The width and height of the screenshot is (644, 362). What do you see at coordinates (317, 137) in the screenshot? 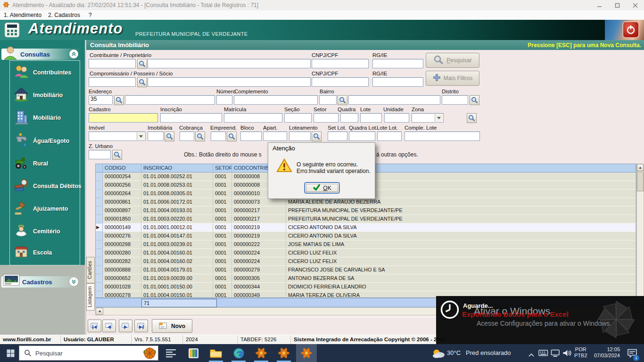
I see `loteamento-search-button` at bounding box center [317, 137].